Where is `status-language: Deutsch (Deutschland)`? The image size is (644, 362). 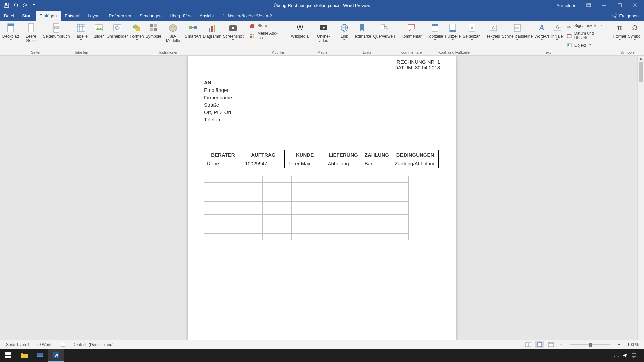
status-language: Deutsch (Deutschland) is located at coordinates (93, 345).